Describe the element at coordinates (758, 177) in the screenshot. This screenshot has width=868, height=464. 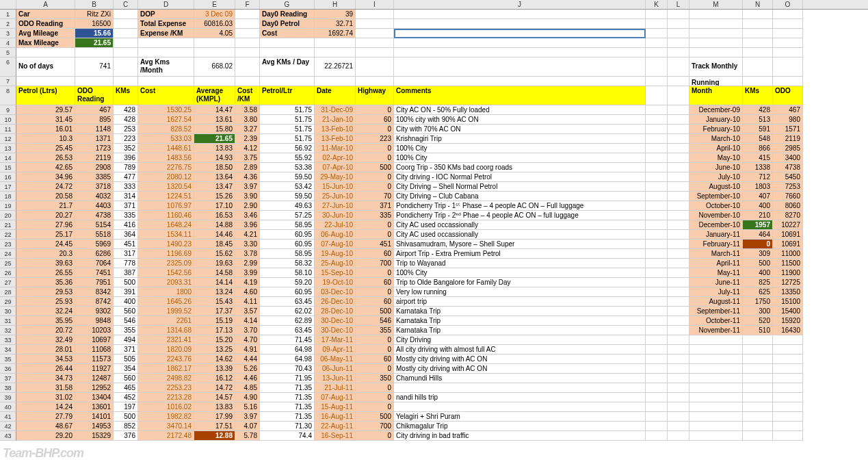
I see `cell: 712` at that location.